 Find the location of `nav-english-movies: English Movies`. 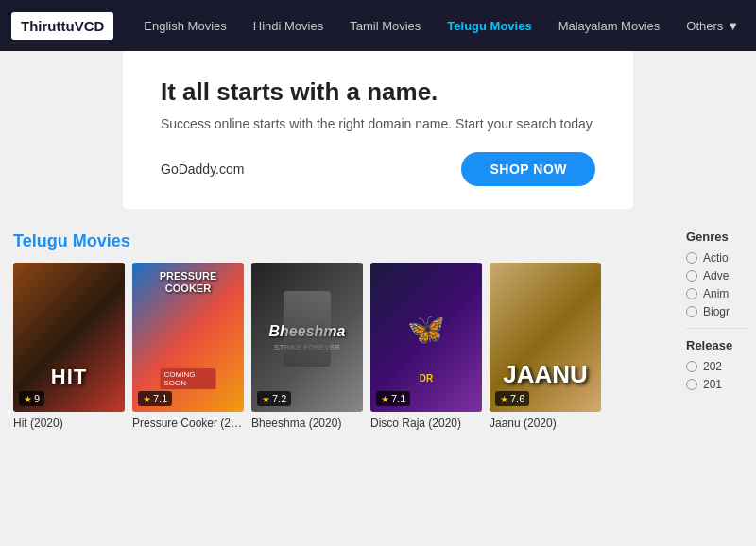

nav-english-movies: English Movies is located at coordinates (185, 26).